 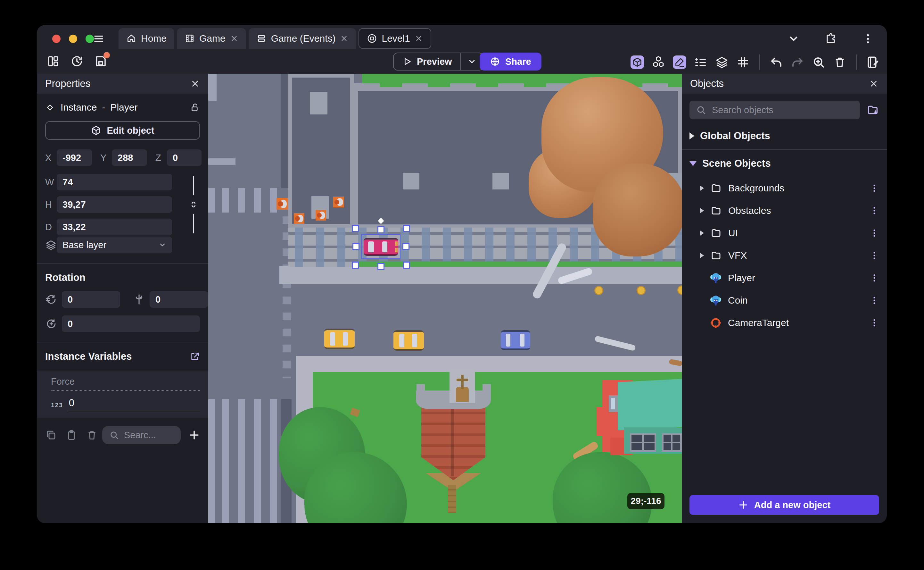 I want to click on object-row-player: Player, so click(x=784, y=278).